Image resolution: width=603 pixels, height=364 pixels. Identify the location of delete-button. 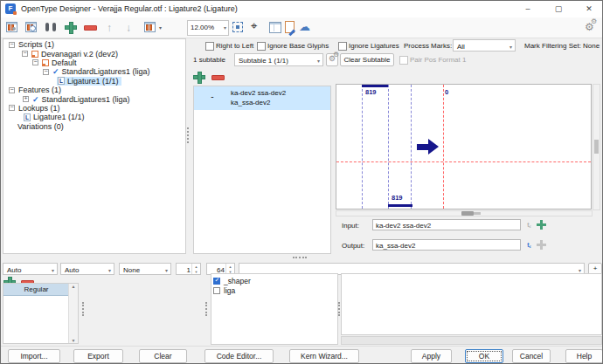
(89, 28).